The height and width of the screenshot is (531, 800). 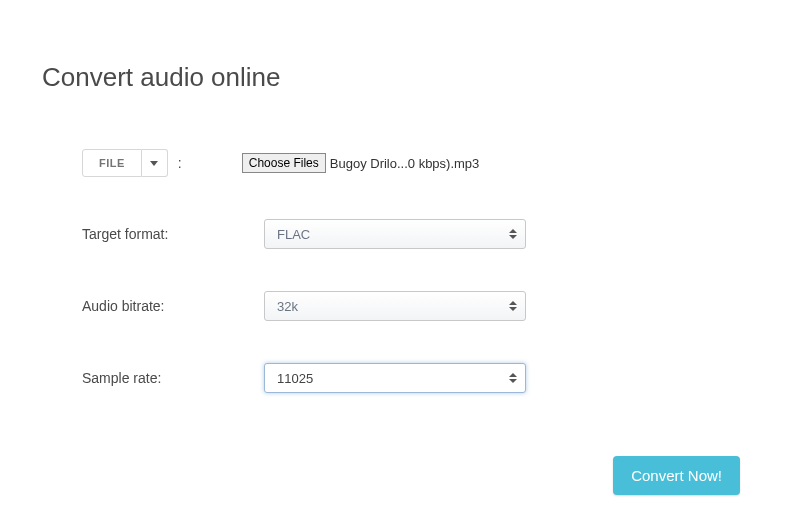 What do you see at coordinates (155, 163) in the screenshot?
I see `file-source-dropdown-toggle` at bounding box center [155, 163].